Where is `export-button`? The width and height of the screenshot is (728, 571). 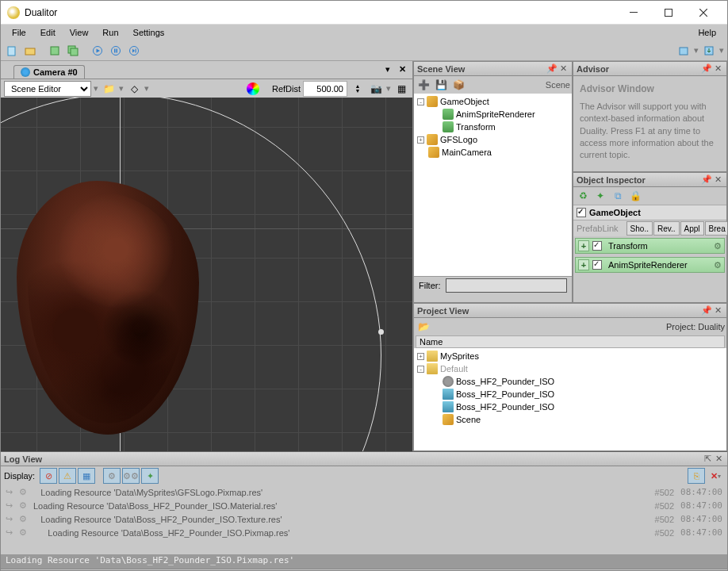 export-button is located at coordinates (709, 51).